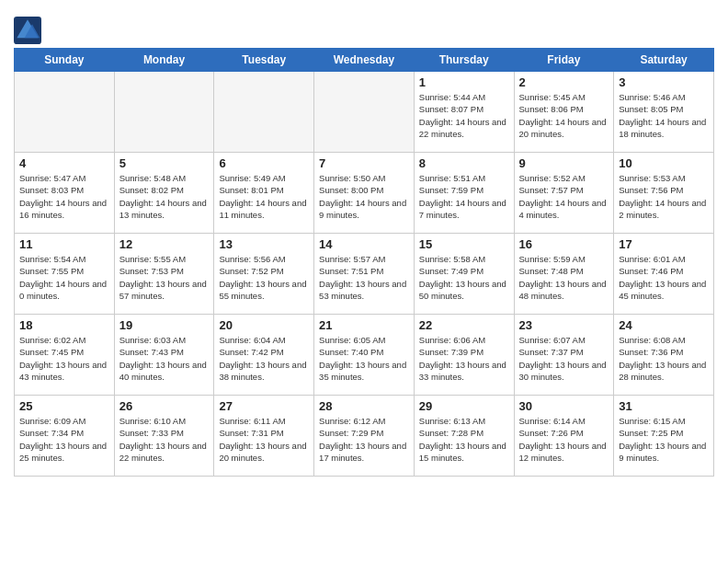 This screenshot has width=728, height=563. What do you see at coordinates (64, 193) in the screenshot?
I see `calendar-cell: 4Sunrise: 5:47 AM Sunset: 8:03 PM Daylig…` at bounding box center [64, 193].